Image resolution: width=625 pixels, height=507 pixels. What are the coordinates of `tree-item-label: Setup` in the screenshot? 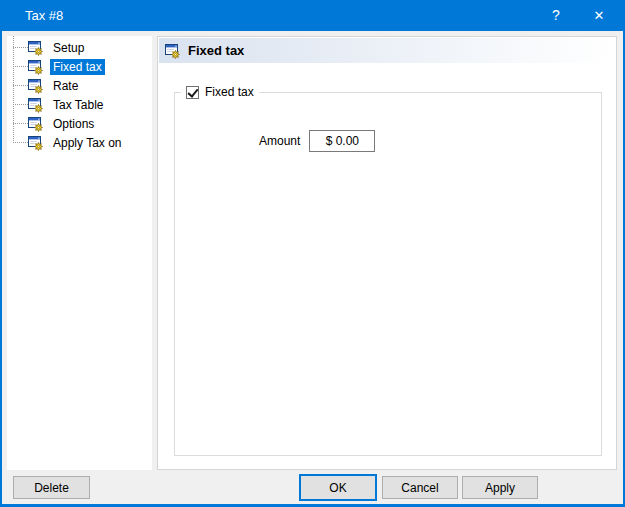 It's located at (68, 48).